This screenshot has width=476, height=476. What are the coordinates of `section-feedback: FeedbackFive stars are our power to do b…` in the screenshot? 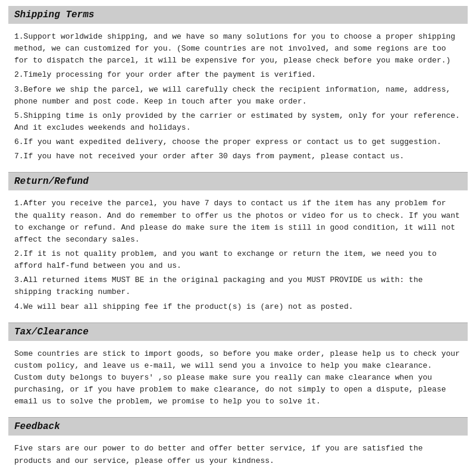 It's located at (238, 447).